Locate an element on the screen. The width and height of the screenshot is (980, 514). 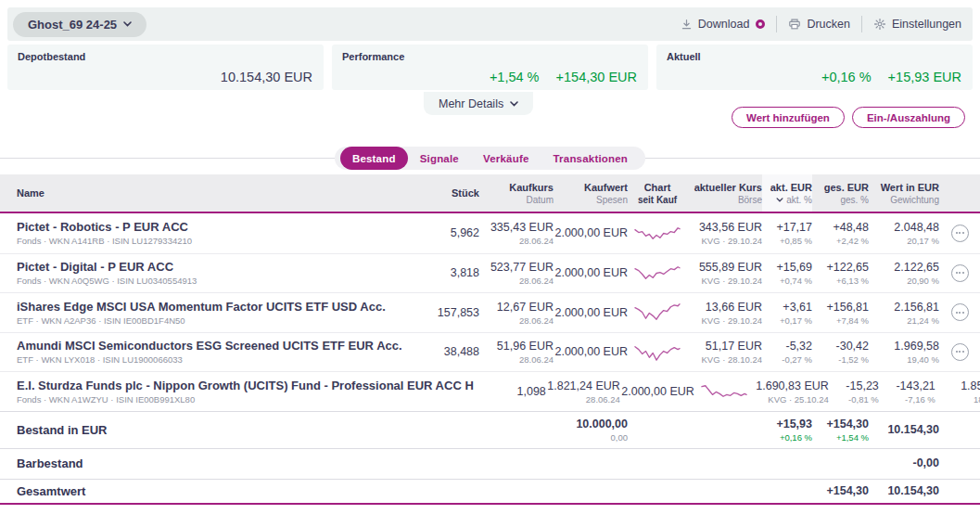
name-cell: iShares Edge MSCI USA Momentum Factor UC… is located at coordinates (204, 313).